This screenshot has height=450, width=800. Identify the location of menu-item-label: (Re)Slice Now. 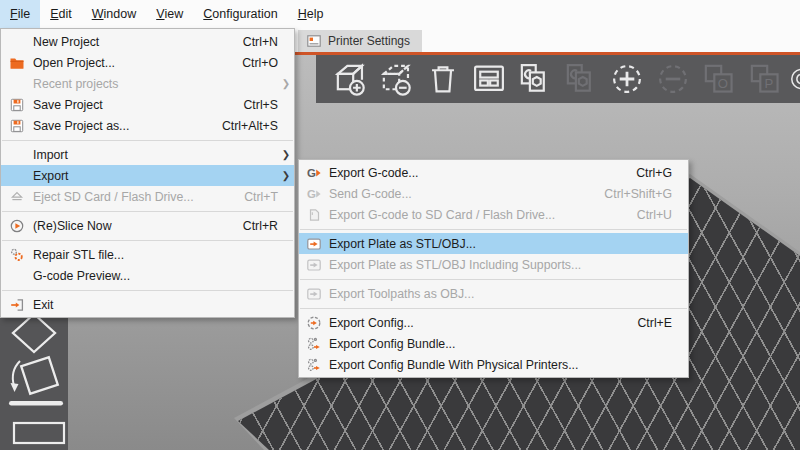
(128, 226).